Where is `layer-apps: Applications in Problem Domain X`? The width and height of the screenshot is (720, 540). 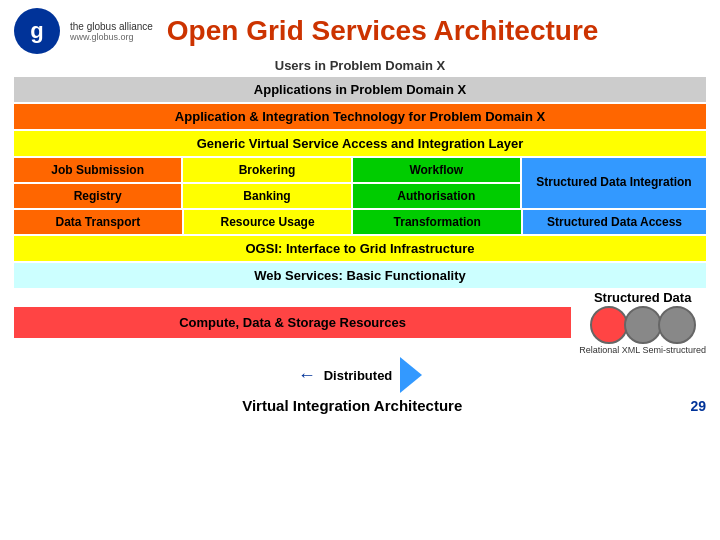 layer-apps: Applications in Problem Domain X is located at coordinates (360, 90).